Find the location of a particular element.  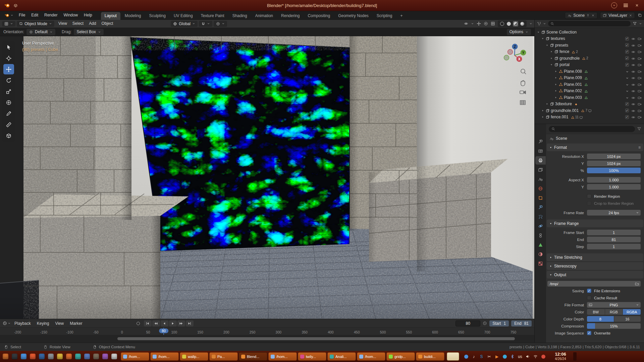

outliner-row-plane-009: Plane.009 is located at coordinates (589, 78).